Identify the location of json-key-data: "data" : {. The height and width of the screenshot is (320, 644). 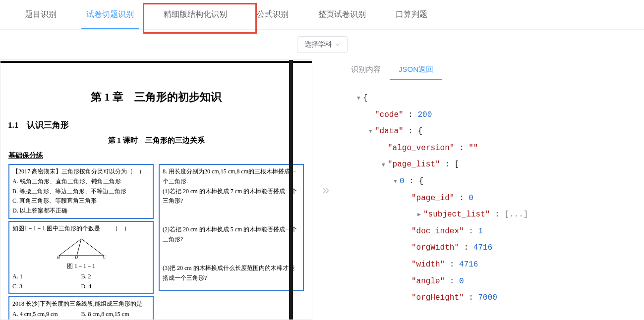
(491, 132).